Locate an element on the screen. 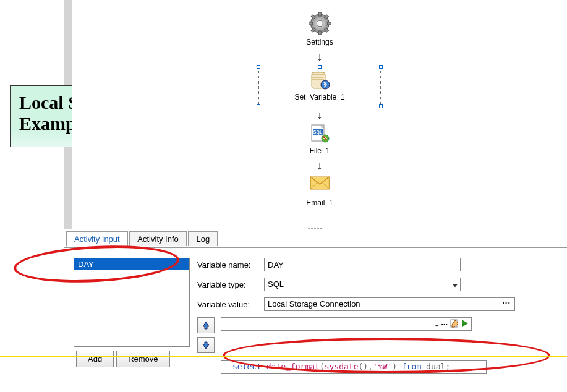 The width and height of the screenshot is (567, 392). list-buttons: Add Remove is located at coordinates (132, 359).